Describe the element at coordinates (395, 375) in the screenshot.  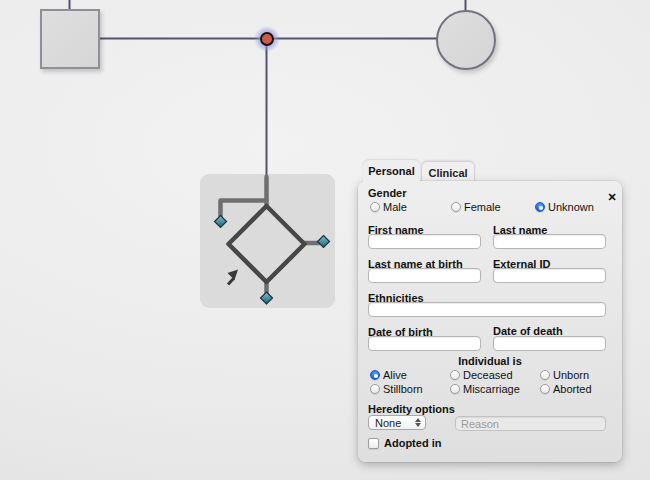
I see `radio-label: Alive` at that location.